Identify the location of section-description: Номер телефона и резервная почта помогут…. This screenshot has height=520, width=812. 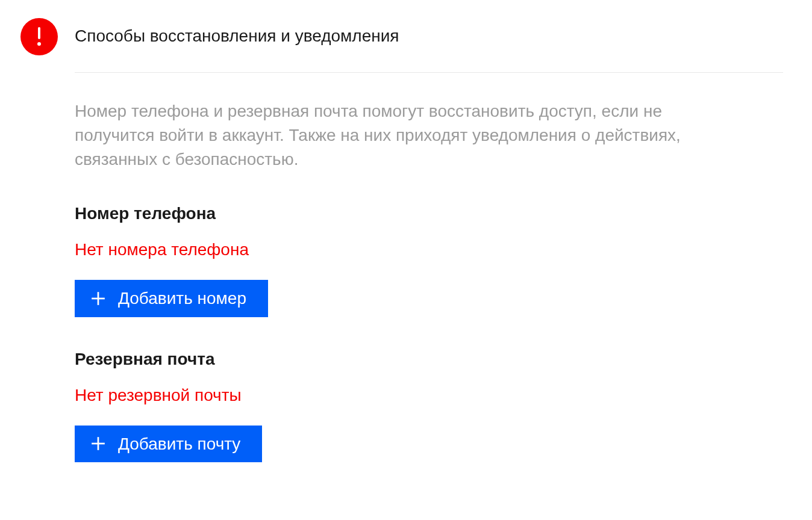
(406, 135).